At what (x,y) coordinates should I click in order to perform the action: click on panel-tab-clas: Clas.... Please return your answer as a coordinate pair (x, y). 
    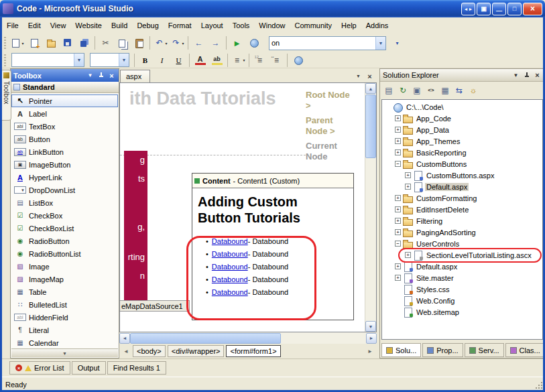
    Looking at the image, I should click on (526, 350).